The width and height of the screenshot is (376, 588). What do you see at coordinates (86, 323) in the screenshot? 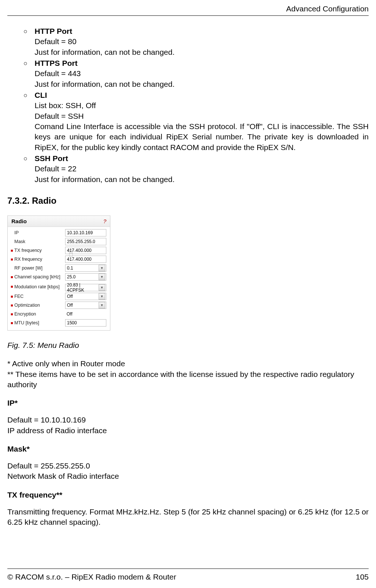
I see `mtu-input` at bounding box center [86, 323].